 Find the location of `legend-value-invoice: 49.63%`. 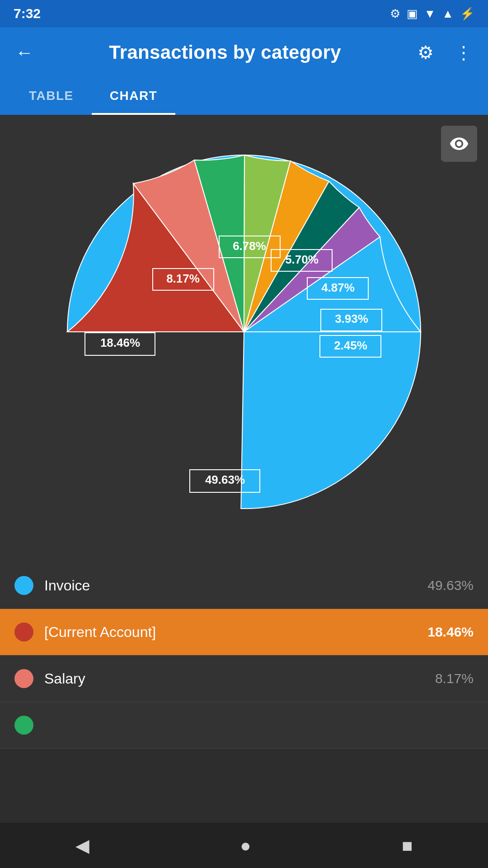

legend-value-invoice: 49.63% is located at coordinates (450, 585).